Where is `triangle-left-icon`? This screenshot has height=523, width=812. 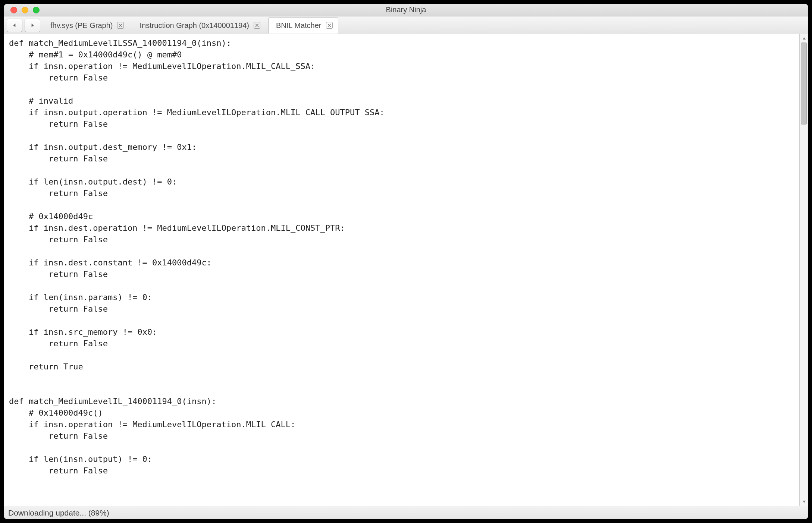 triangle-left-icon is located at coordinates (15, 25).